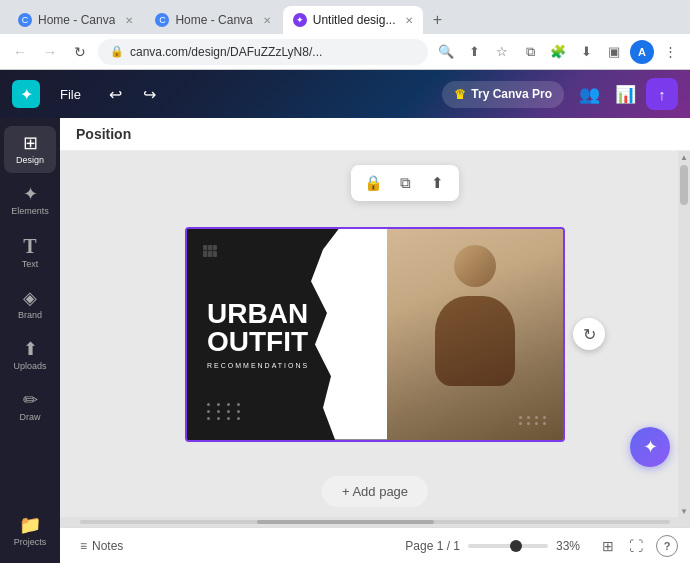 This screenshot has width=690, height=563. What do you see at coordinates (405, 183) in the screenshot?
I see `copy-button: ⧉` at bounding box center [405, 183].